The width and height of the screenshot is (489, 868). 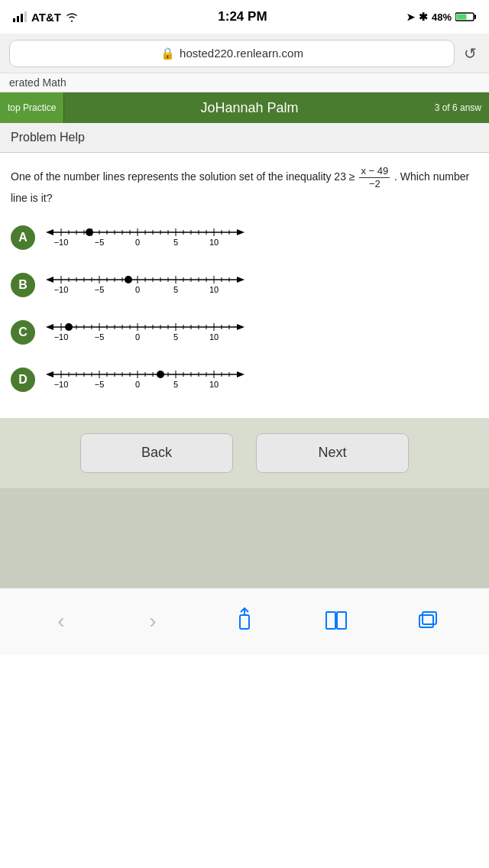 What do you see at coordinates (244, 453) in the screenshot?
I see `bottom-navigation: Back Next` at bounding box center [244, 453].